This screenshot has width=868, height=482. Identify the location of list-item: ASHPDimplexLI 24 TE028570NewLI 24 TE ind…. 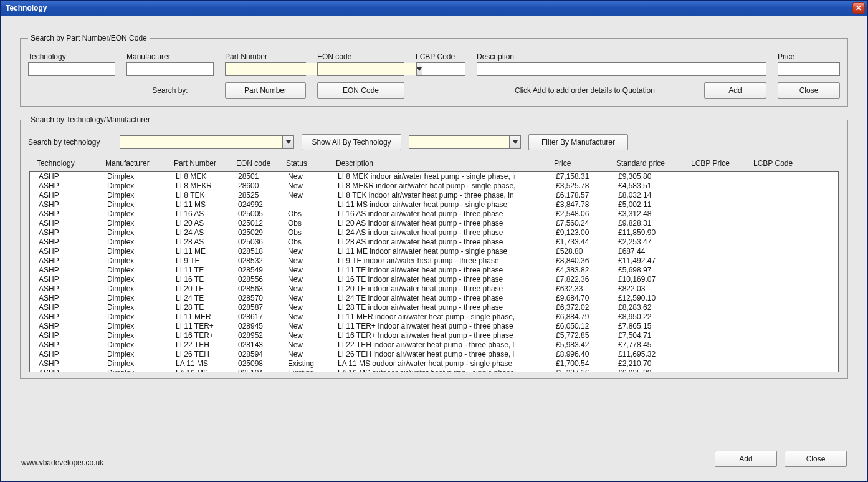
(434, 298).